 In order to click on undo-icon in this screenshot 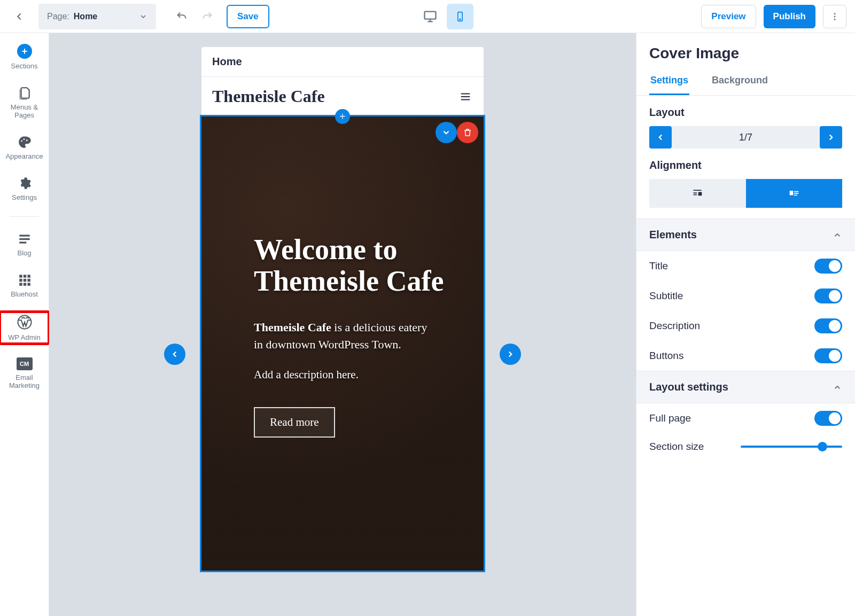, I will do `click(182, 17)`.